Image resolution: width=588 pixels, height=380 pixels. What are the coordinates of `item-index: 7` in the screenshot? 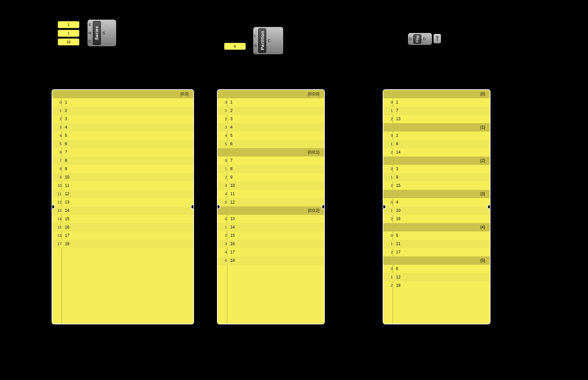 It's located at (58, 161).